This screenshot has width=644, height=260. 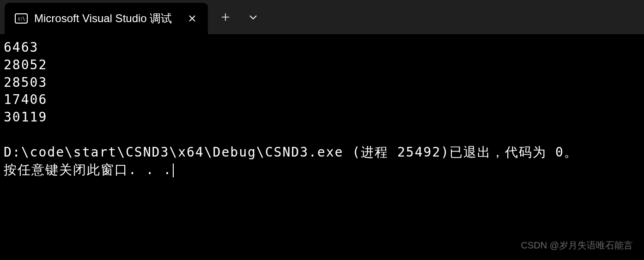 I want to click on text-cursor, so click(x=173, y=170).